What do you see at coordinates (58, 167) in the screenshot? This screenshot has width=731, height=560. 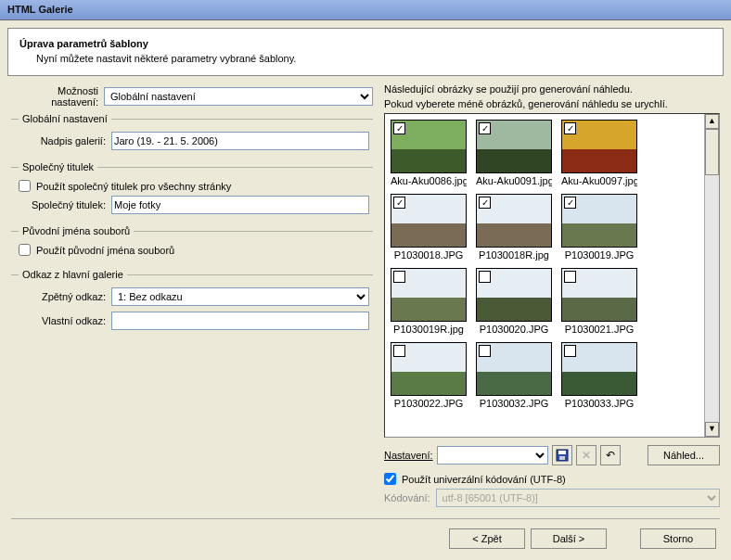 I see `fs-common-legend: Společný titulek` at bounding box center [58, 167].